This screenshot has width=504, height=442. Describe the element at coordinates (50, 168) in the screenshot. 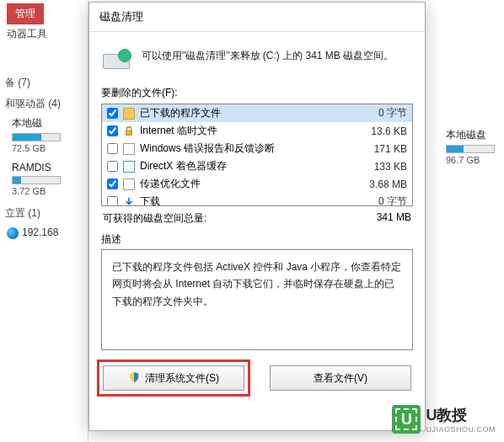

I see `drive-label: RAMDIS` at that location.